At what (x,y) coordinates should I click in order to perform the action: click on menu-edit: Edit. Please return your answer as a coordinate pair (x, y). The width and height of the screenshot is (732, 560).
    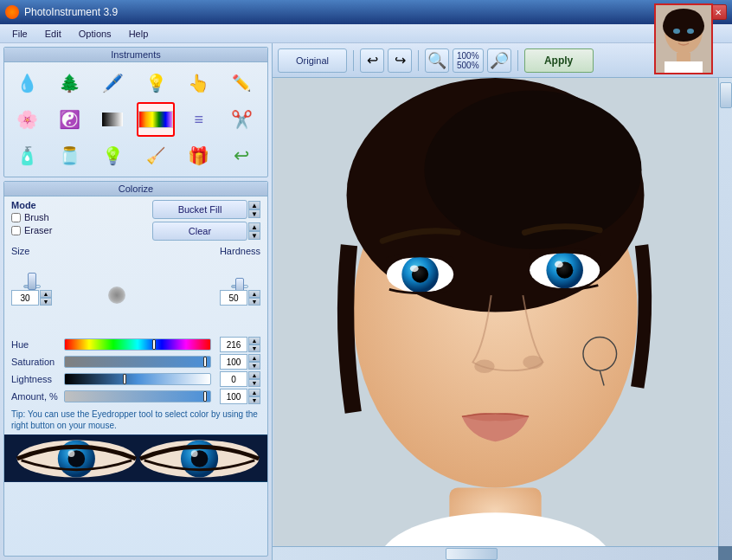
    Looking at the image, I should click on (54, 34).